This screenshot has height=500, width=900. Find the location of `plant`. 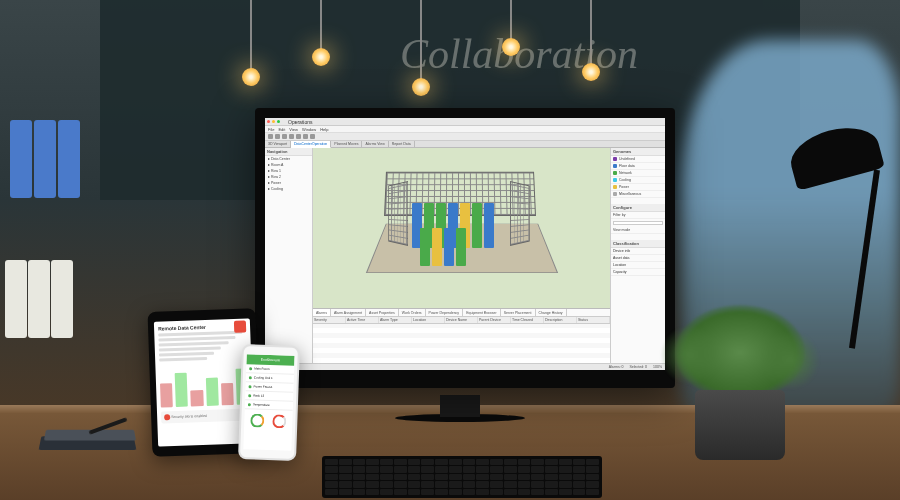

plant is located at coordinates (740, 352).